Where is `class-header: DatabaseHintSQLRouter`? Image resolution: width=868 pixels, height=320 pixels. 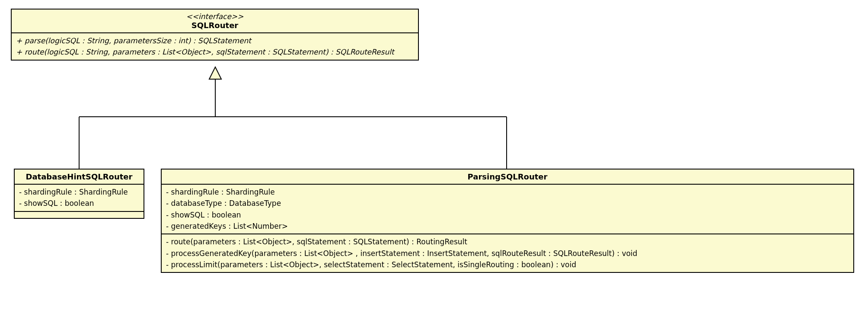
class-header: DatabaseHintSQLRouter is located at coordinates (79, 177).